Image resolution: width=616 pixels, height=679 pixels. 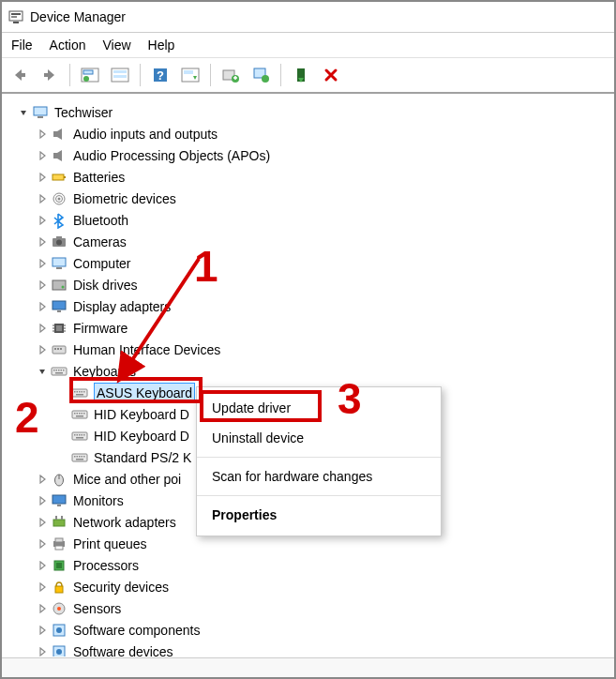 What do you see at coordinates (319, 461) in the screenshot?
I see `context-menu: Update driver Uninstall device Scan for …` at bounding box center [319, 461].